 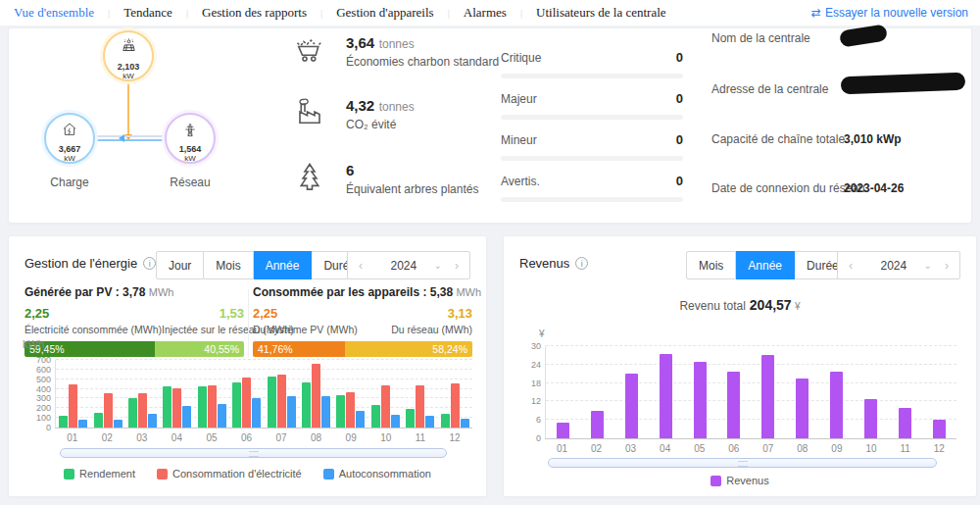 What do you see at coordinates (128, 56) in the screenshot?
I see `pv-node: 2,103 kW` at bounding box center [128, 56].